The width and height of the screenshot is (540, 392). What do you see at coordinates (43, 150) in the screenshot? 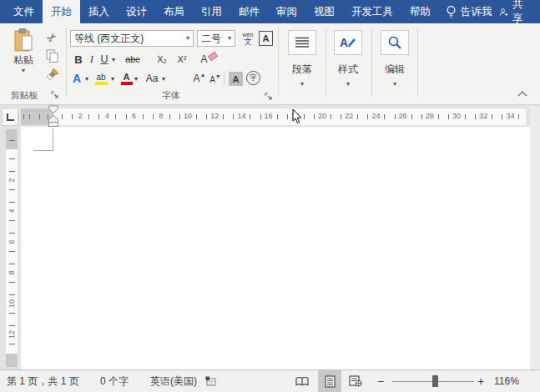
I see `text-boundary-crop-mark-horizontal` at bounding box center [43, 150].